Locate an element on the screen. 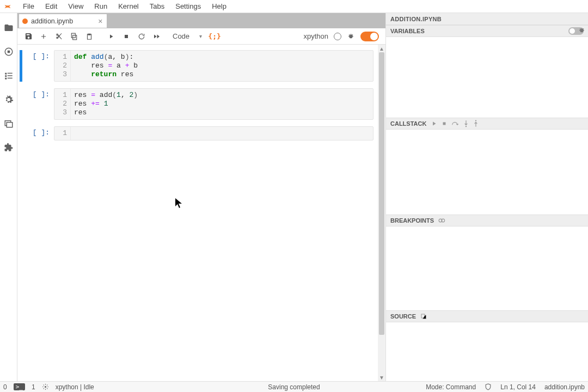 The image size is (588, 392). variables-body is located at coordinates (487, 77).